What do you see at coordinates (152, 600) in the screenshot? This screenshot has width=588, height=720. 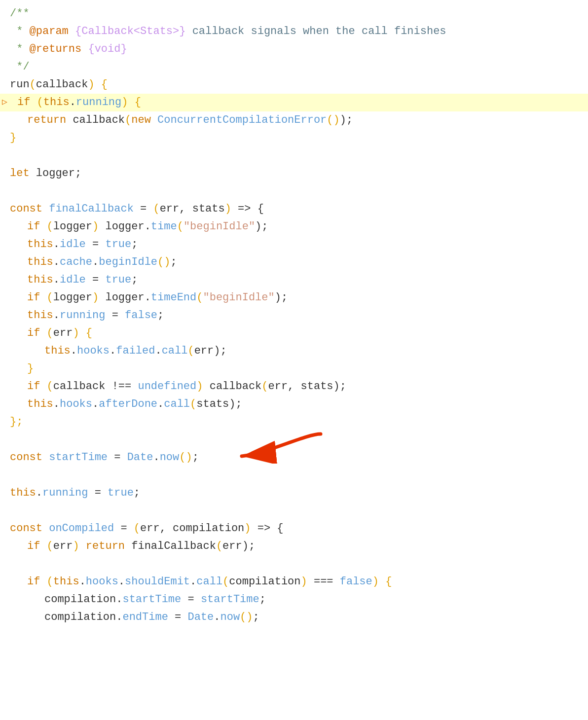 I see `token-c-property: startTime` at bounding box center [152, 600].